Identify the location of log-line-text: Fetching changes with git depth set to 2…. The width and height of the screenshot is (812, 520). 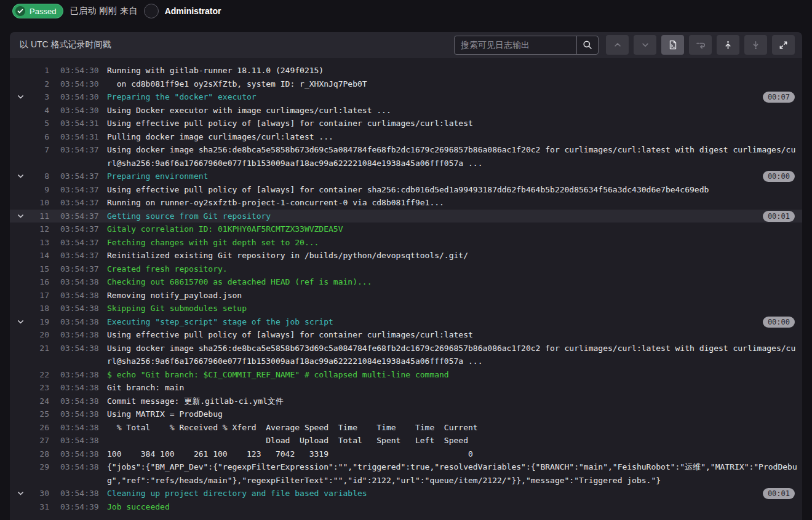
(452, 243).